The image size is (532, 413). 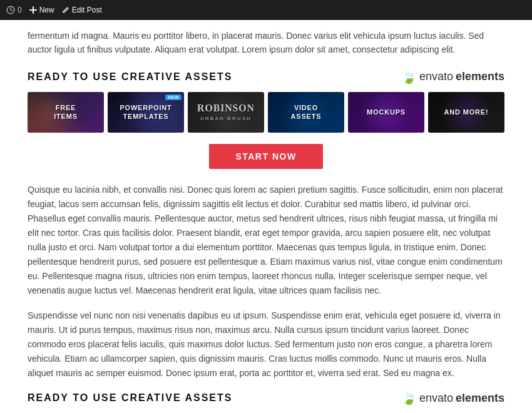 I want to click on asset-label-powerpoint: POWERPOINTTEMPLATES, so click(x=145, y=113).